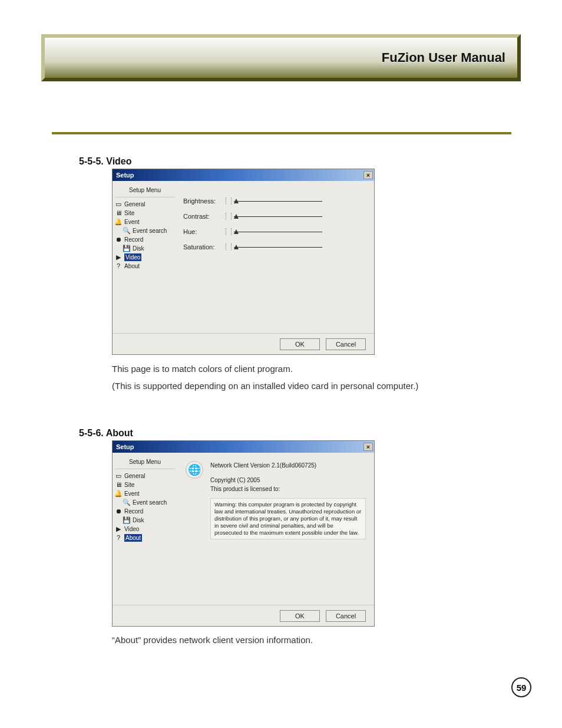  I want to click on saturation-row: Saturation:, so click(276, 247).